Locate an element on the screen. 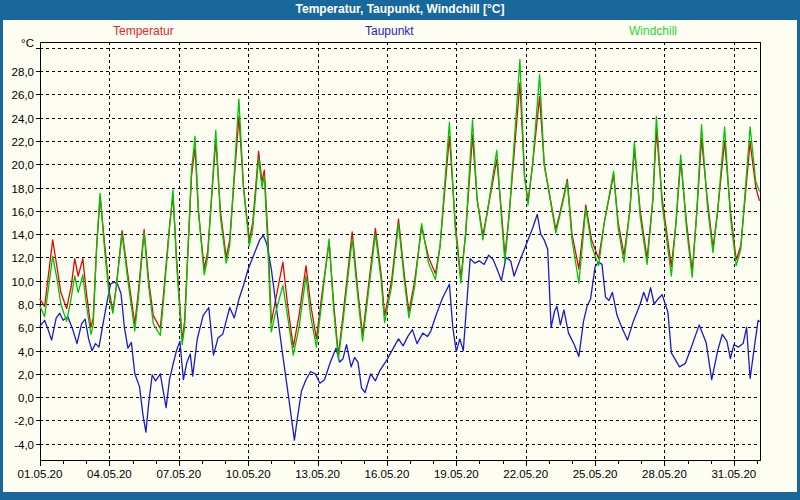 The image size is (800, 500). legend-item-temperatur: Temperatur is located at coordinates (144, 31).